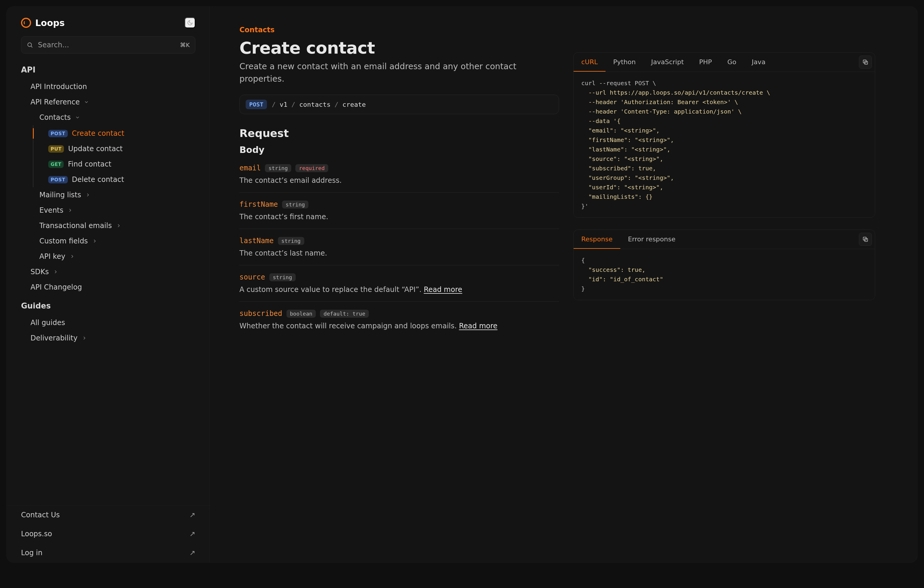 This screenshot has width=924, height=588. I want to click on brand: Loops, so click(43, 23).